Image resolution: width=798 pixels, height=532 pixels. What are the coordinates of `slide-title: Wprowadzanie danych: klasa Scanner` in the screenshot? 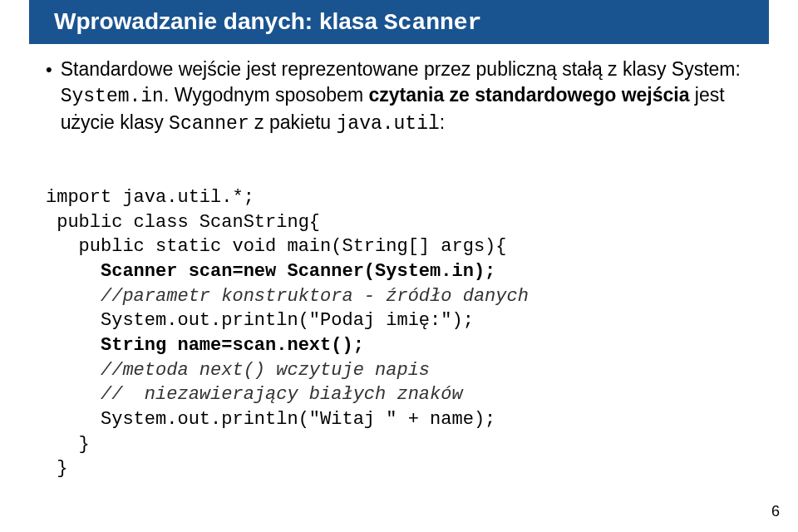 It's located at (399, 22).